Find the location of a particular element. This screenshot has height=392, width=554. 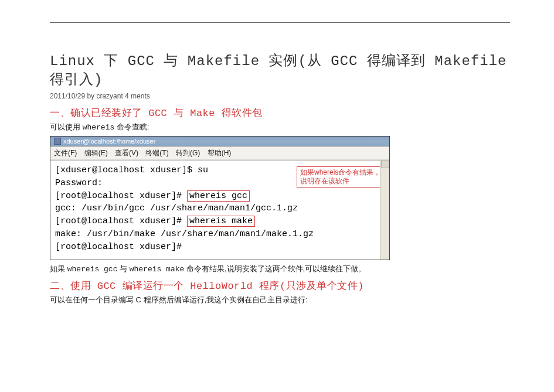

terminal-menubar: 文件(F) 编辑(E) 查看(V) 终端(T) 转到(G) 帮助(H) is located at coordinates (220, 154).